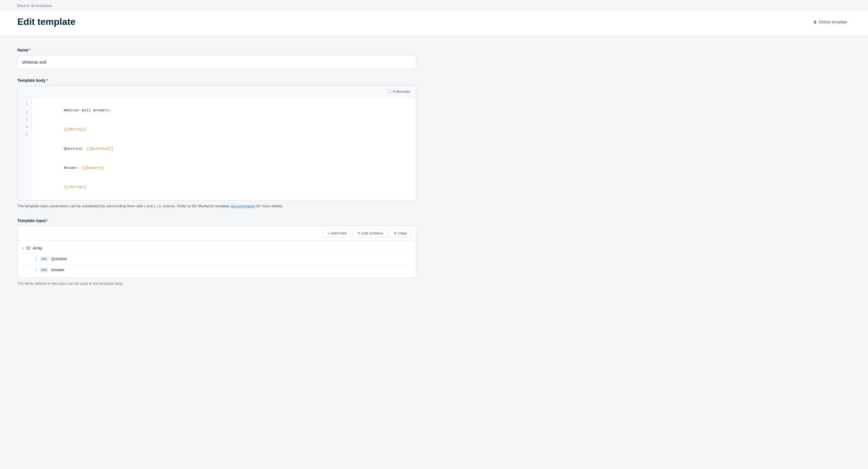  I want to click on delete-answer-icon: 🗑, so click(409, 270).